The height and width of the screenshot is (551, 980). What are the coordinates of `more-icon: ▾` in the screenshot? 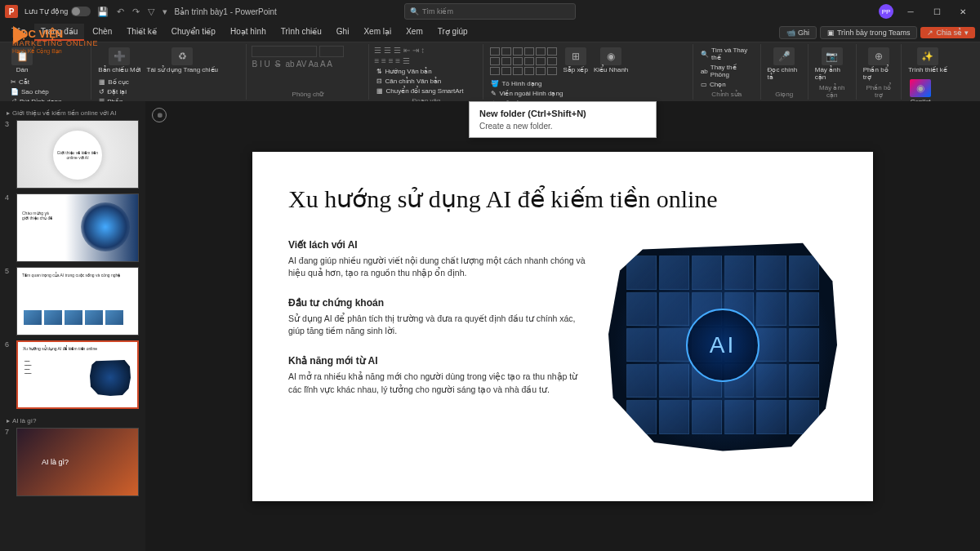 It's located at (165, 11).